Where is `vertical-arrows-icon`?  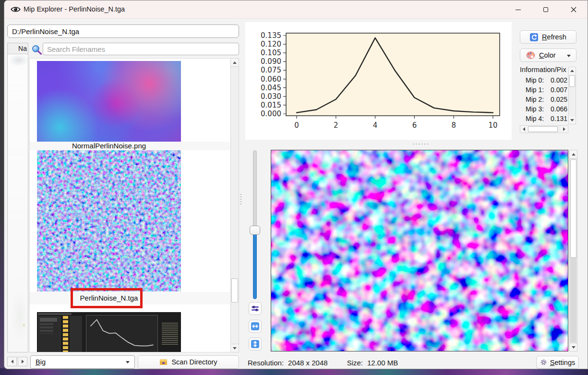
vertical-arrows-icon is located at coordinates (255, 344).